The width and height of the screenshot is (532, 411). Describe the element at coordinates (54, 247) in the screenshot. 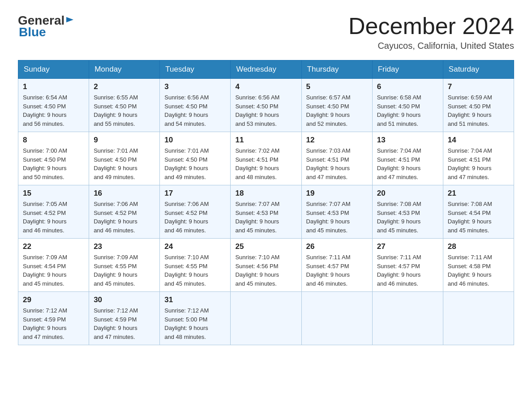

I see `day-number: 22` at that location.